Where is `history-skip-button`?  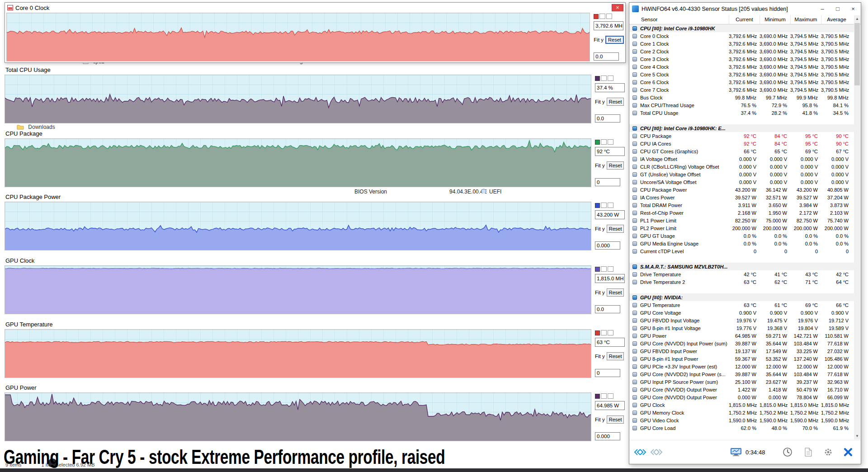 history-skip-button is located at coordinates (656, 452).